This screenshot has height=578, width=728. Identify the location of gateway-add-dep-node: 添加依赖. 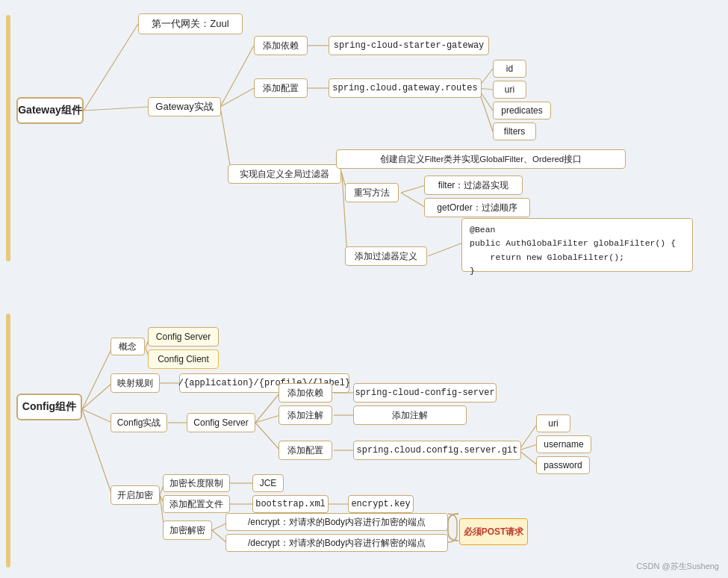
(281, 46).